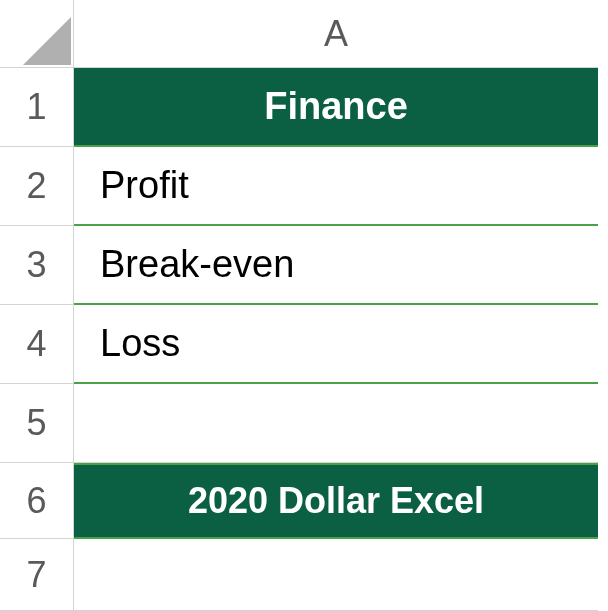  What do you see at coordinates (37, 344) in the screenshot?
I see `row-header-4: 4` at bounding box center [37, 344].